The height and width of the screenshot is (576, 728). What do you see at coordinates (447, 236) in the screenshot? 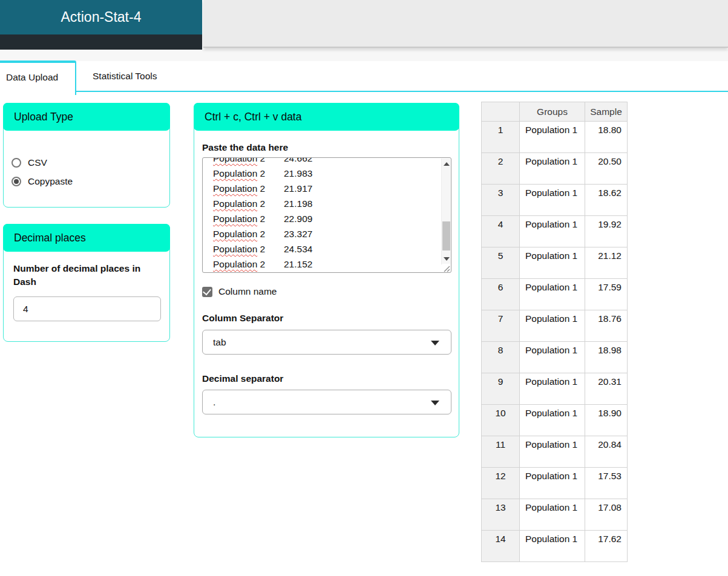
I see `scrollbar-thumb` at bounding box center [447, 236].